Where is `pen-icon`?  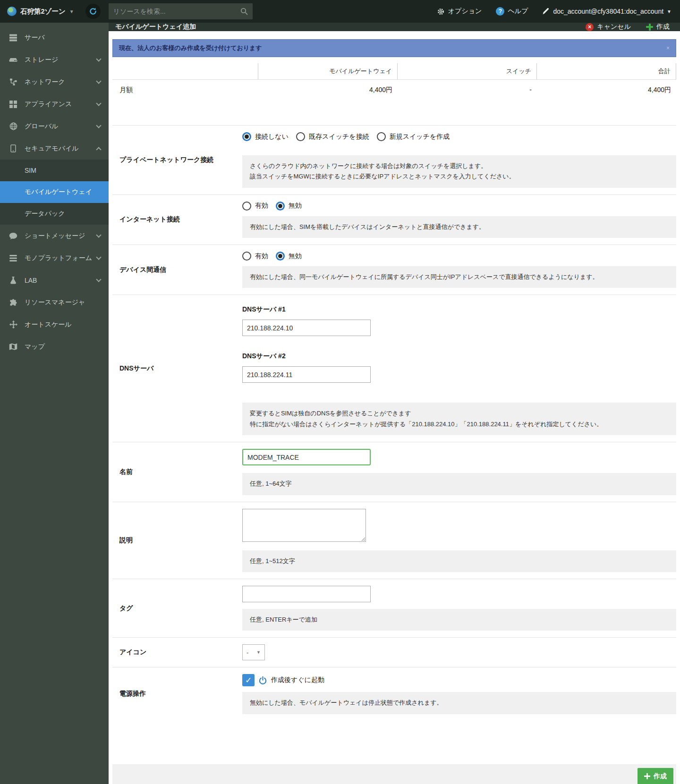 pen-icon is located at coordinates (546, 11).